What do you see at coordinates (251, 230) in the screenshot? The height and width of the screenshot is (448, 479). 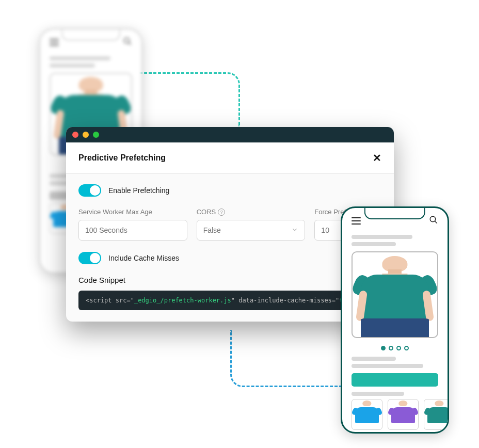 I see `cors-select: False` at bounding box center [251, 230].